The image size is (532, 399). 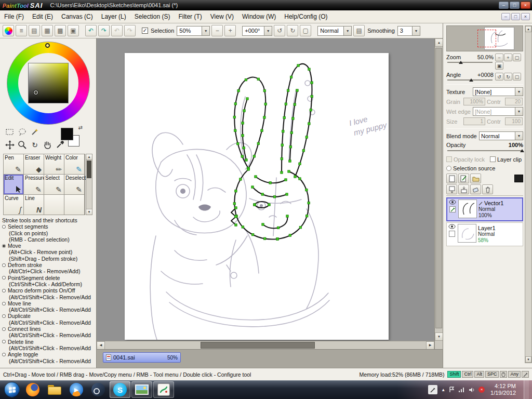 What do you see at coordinates (518, 136) in the screenshot?
I see `blend-mode-arrow-icon: ▼` at bounding box center [518, 136].